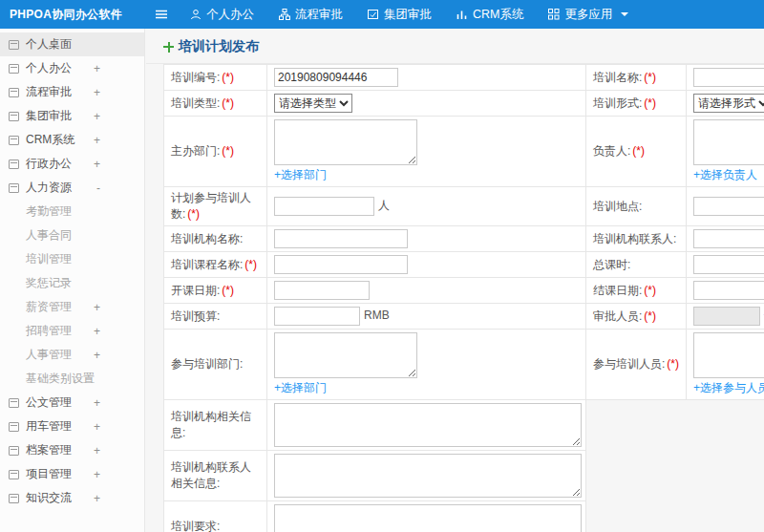 This screenshot has height=532, width=764. Describe the element at coordinates (73, 378) in the screenshot. I see `sidebar-item-base-category-settings: 基础类别设置` at that location.